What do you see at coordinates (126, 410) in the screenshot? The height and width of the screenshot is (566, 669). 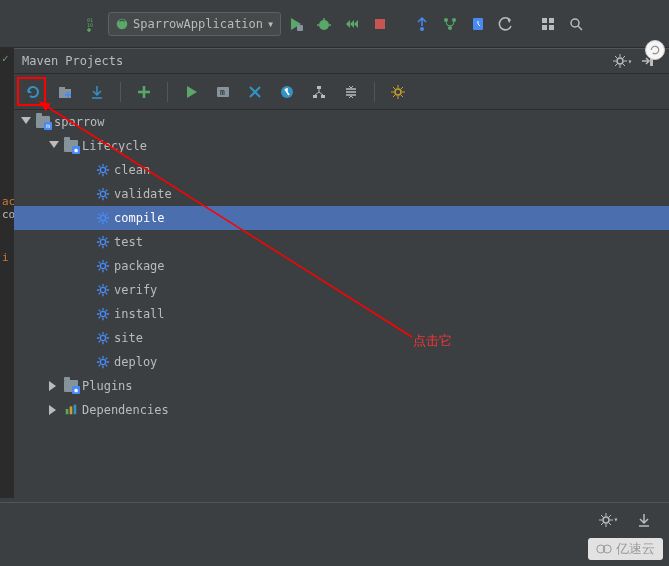 I see `dependencies-label: Dependencies` at bounding box center [126, 410].